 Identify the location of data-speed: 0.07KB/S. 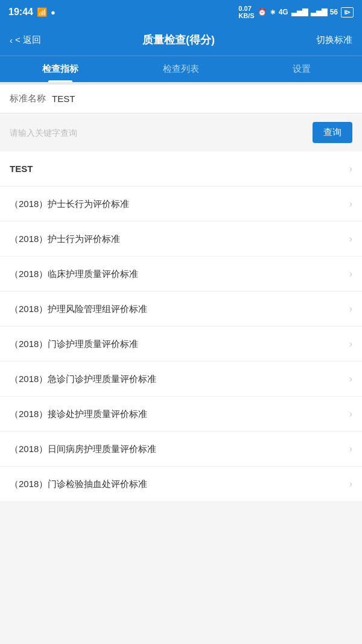
(246, 12).